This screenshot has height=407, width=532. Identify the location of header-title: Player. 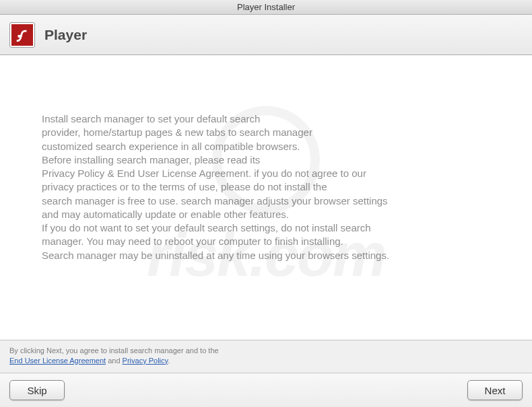
(66, 35).